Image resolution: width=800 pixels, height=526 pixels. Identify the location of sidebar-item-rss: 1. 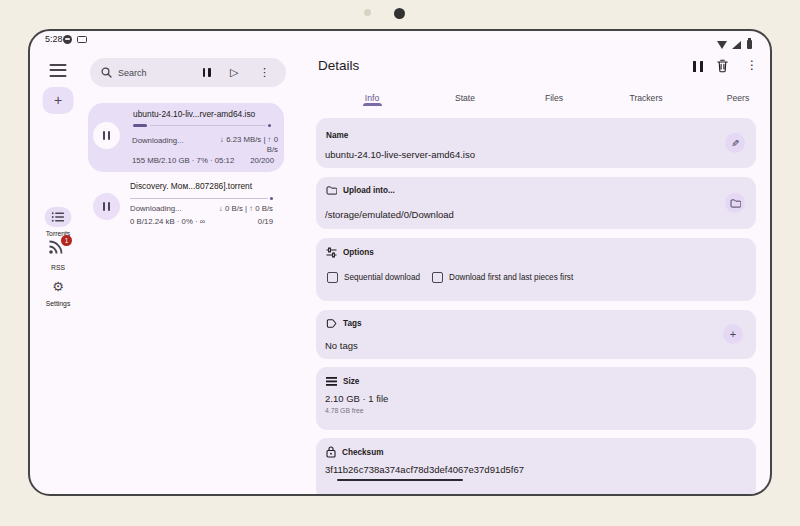
(58, 248).